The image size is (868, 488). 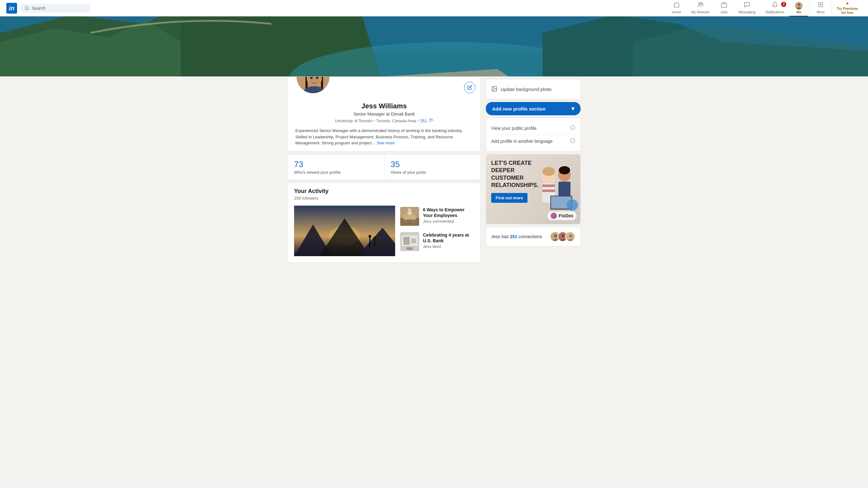 What do you see at coordinates (847, 11) in the screenshot?
I see `premium-label: Try Premium for free` at bounding box center [847, 11].